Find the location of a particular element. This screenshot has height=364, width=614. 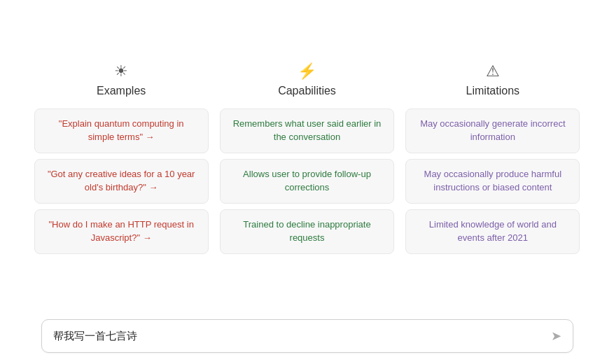

card-capabilities-2: Trained to decline inappropriate request… is located at coordinates (307, 232).